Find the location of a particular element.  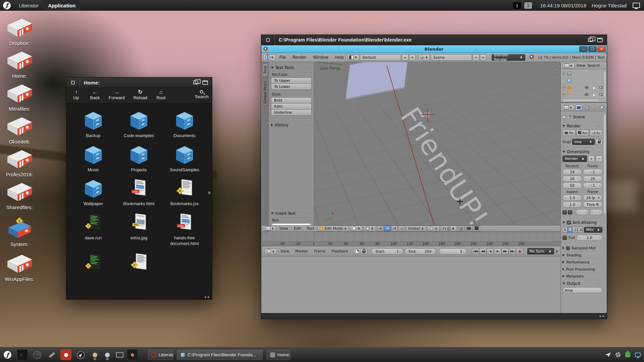

screen-share-icon is located at coordinates (638, 355).